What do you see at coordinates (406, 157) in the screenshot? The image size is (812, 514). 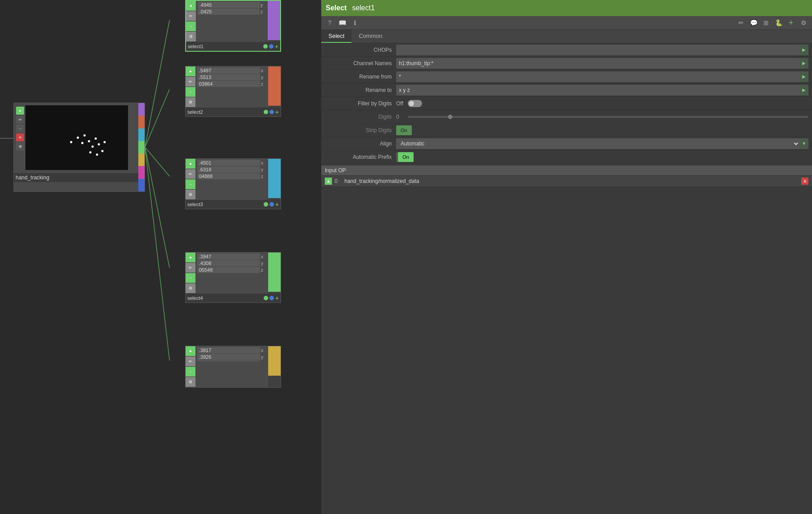 I see `auto-prefix-btn: On` at bounding box center [406, 157].